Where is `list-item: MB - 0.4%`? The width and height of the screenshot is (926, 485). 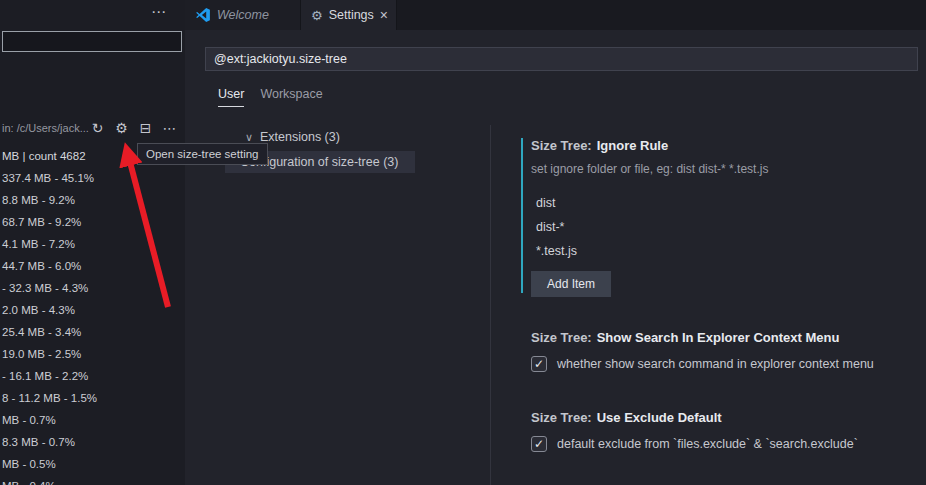 list-item: MB - 0.4% is located at coordinates (92, 480).